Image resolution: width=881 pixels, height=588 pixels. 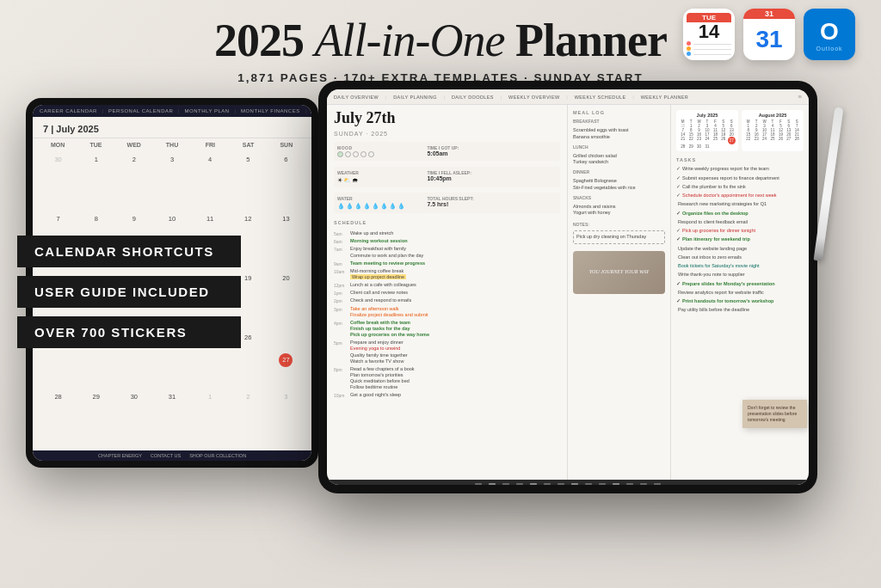 What do you see at coordinates (447, 241) in the screenshot?
I see `sched-row-6am: 6amMorning workout session` at bounding box center [447, 241].